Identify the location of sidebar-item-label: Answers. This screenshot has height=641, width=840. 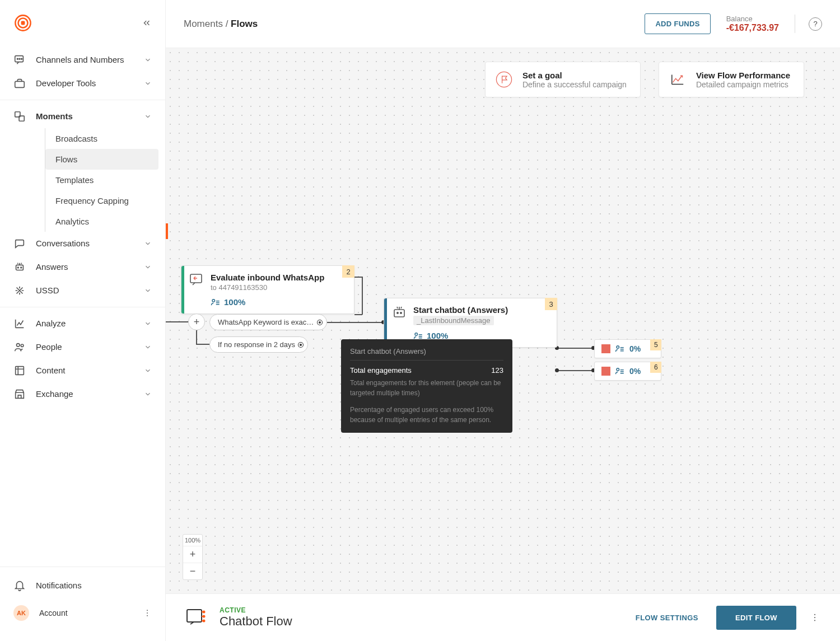
(85, 267).